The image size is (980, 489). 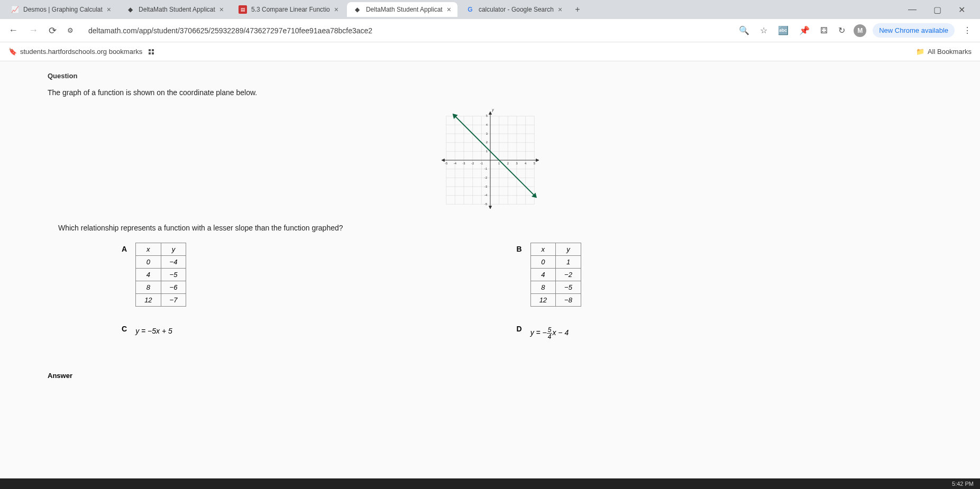 What do you see at coordinates (963, 484) in the screenshot?
I see `taskbar-time: 5:42 PM` at bounding box center [963, 484].